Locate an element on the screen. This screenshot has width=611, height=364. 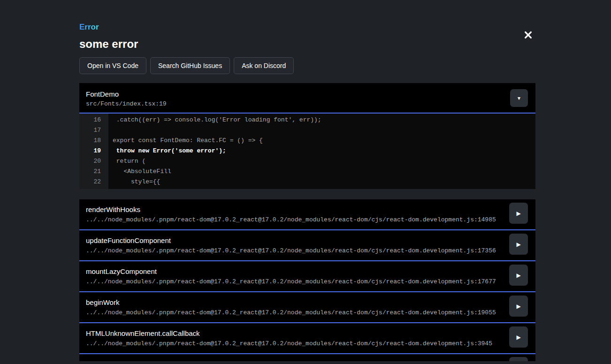
code-line: 16 .catch((err) => console.log('Error lo… is located at coordinates (307, 120).